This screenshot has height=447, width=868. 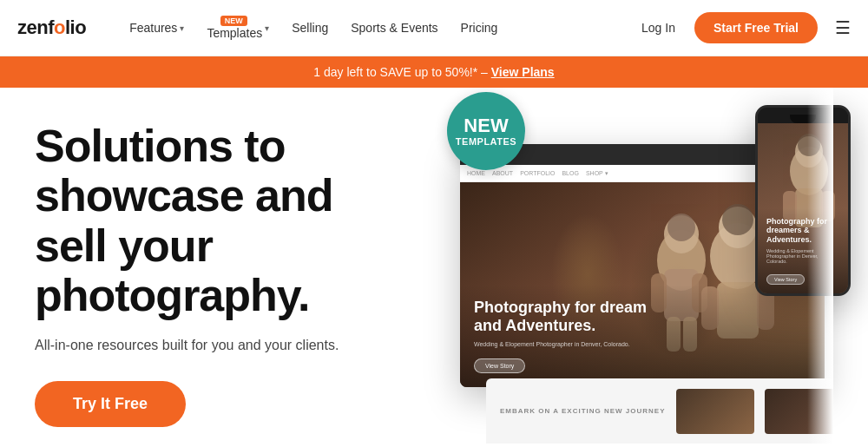 I want to click on menu-icon: ☰, so click(x=843, y=28).